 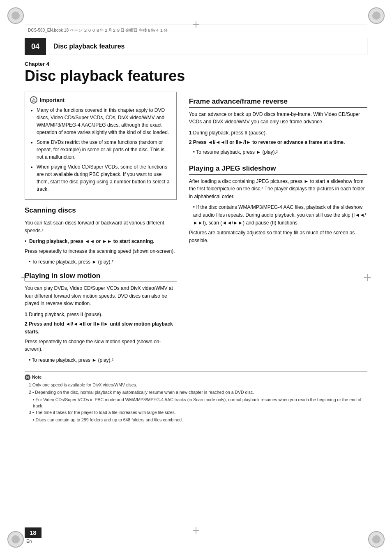 I want to click on slow-motion-step1: 1 During playback, press II (pause)., so click(x=101, y=315).